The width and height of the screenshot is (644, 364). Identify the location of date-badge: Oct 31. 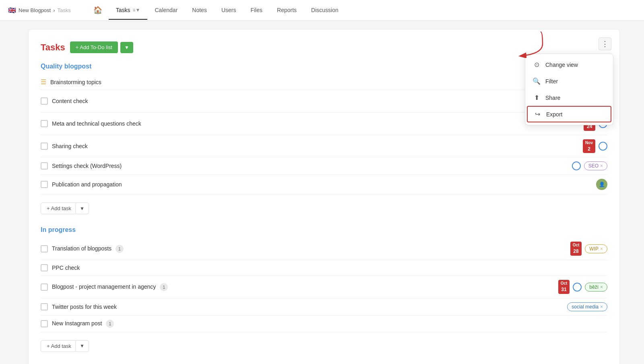
(564, 287).